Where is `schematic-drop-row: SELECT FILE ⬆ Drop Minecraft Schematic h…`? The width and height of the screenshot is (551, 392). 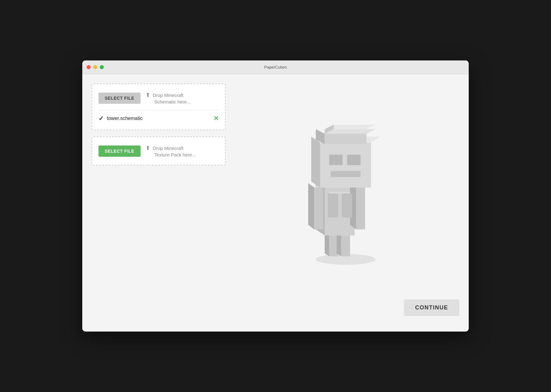 schematic-drop-row: SELECT FILE ⬆ Drop Minecraft Schematic h… is located at coordinates (159, 98).